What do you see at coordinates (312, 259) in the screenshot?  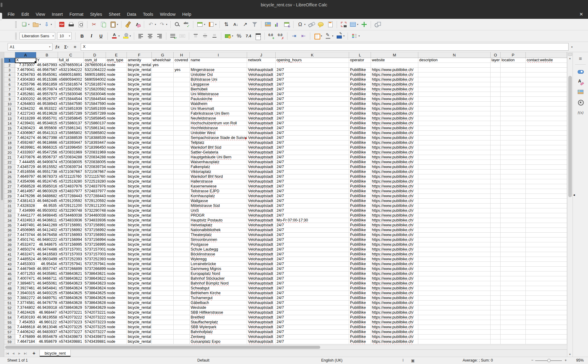 I see `cell-K42: 24/7` at bounding box center [312, 259].